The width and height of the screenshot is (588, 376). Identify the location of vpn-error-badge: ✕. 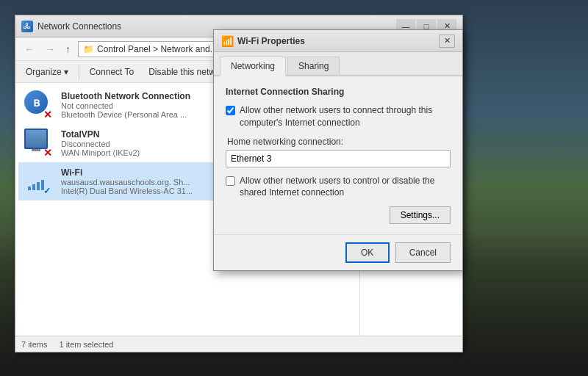
(49, 153).